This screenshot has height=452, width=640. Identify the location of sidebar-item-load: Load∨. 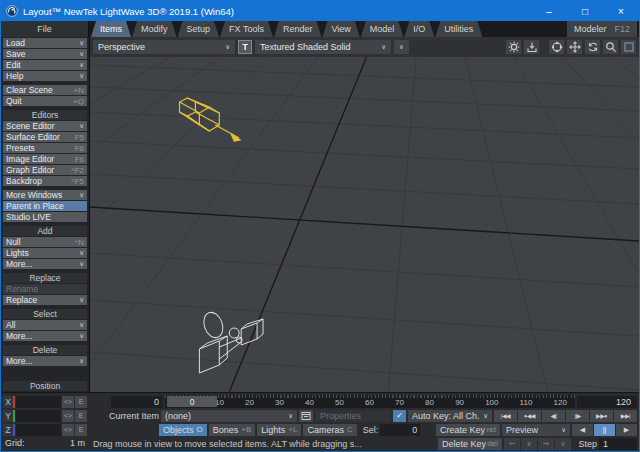
(45, 43).